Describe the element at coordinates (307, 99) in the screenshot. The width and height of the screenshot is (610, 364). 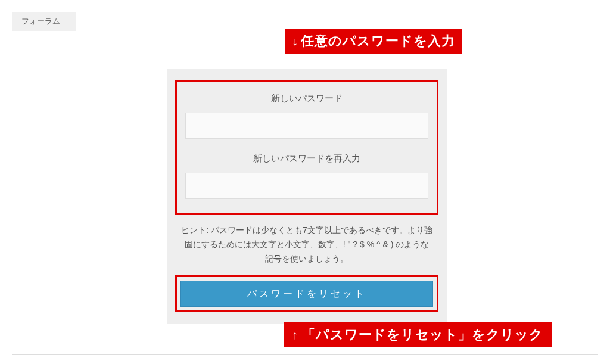
I see `new-password-label: 新しいパスワード` at that location.